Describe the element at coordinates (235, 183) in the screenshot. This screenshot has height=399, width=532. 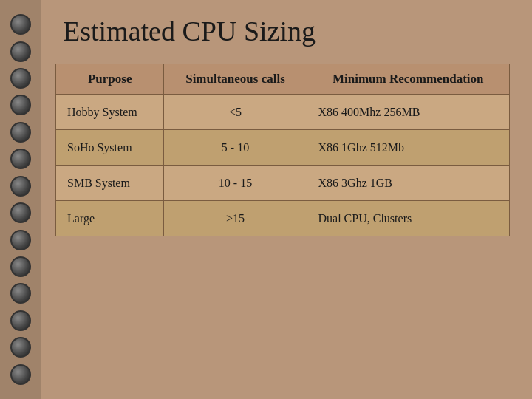
I see `cell-simultaneous-calls: 10 - 15` at that location.